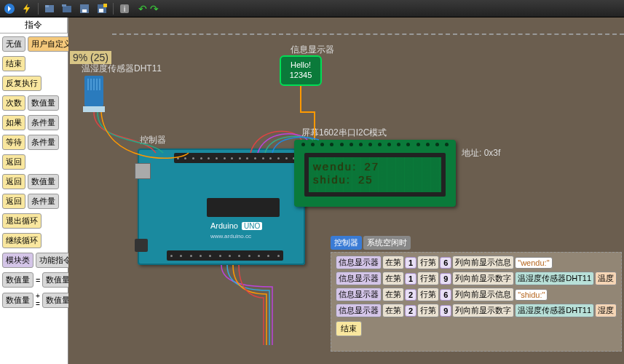 The image size is (624, 364). What do you see at coordinates (125, 9) in the screenshot?
I see `info-icon: i` at bounding box center [125, 9].